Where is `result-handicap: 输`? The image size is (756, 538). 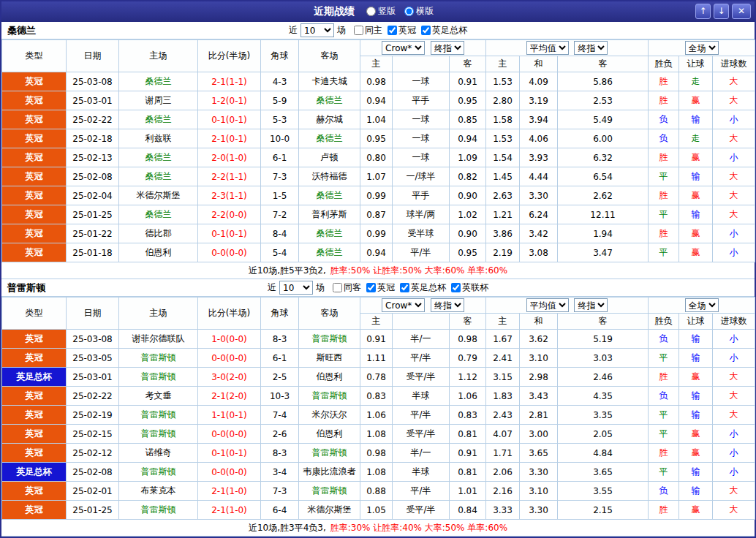
result-handicap: 输 is located at coordinates (696, 215).